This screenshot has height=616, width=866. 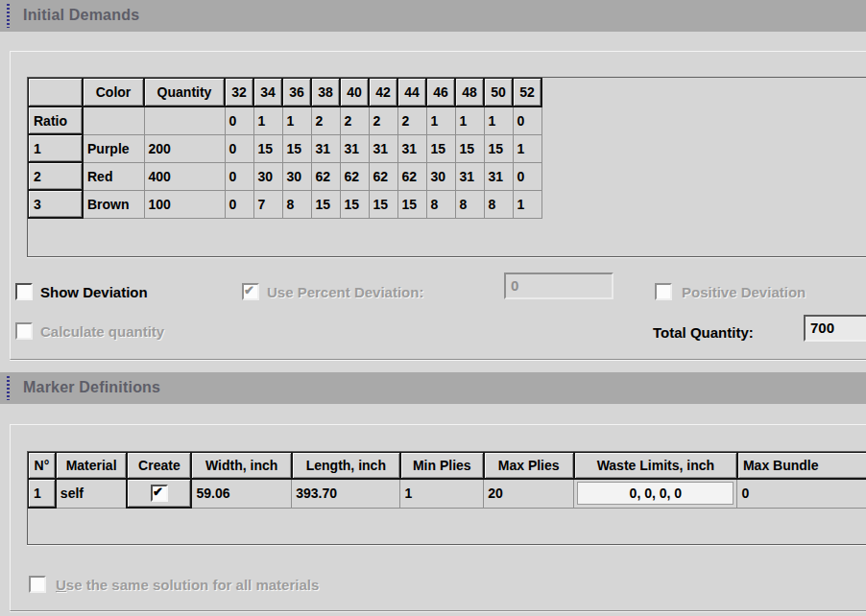 I want to click on use-percent-deviation-checkbox: ✔, so click(x=251, y=292).